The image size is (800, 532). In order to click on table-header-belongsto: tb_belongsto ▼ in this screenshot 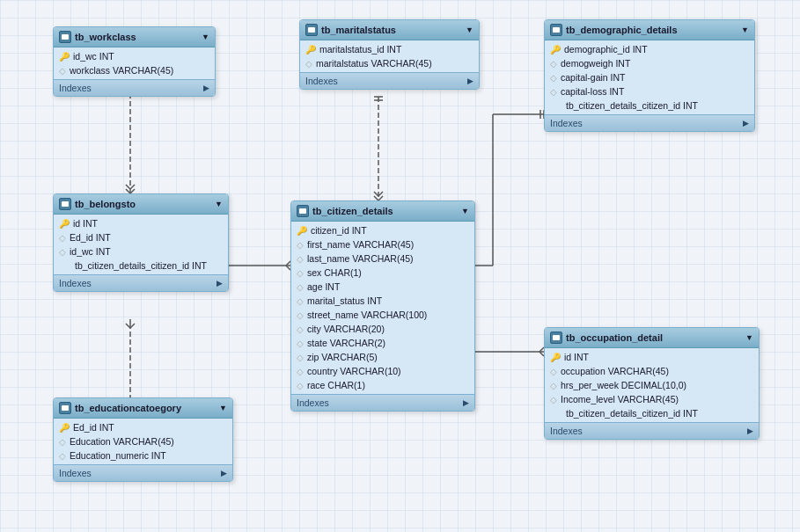, I will do `click(141, 204)`.